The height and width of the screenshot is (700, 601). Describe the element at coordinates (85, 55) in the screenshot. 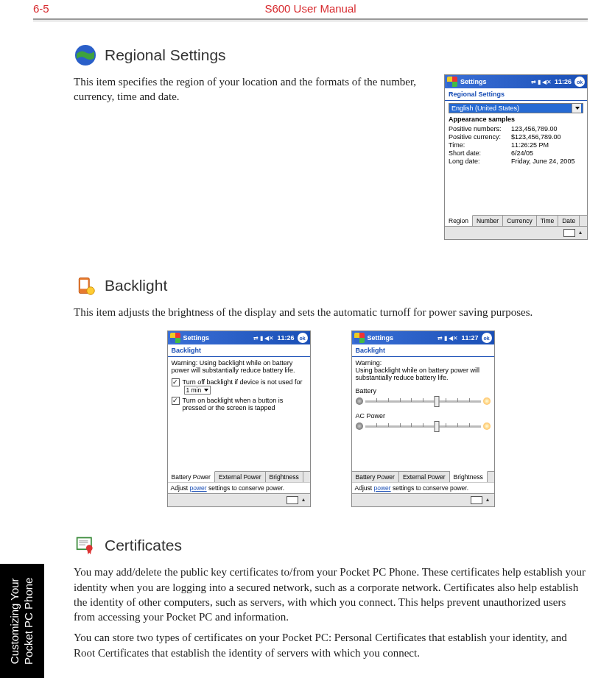

I see `globe-icon` at that location.